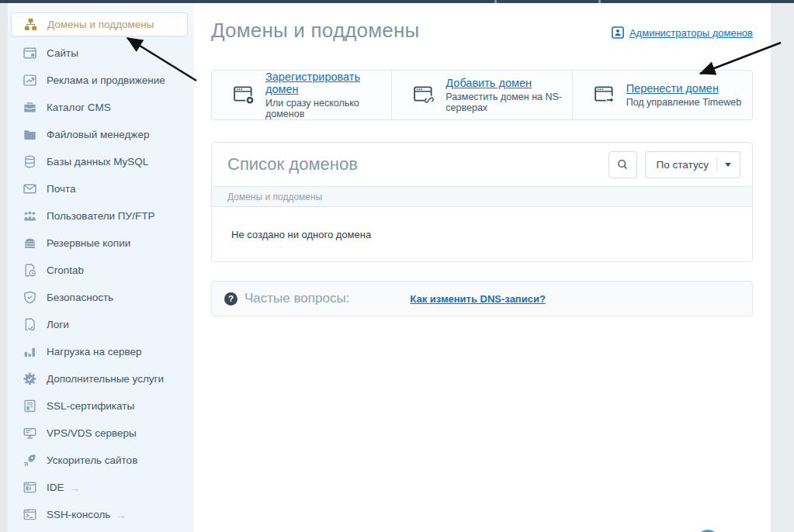  I want to click on sidebar-item-label: Домены и поддомены, so click(101, 25).